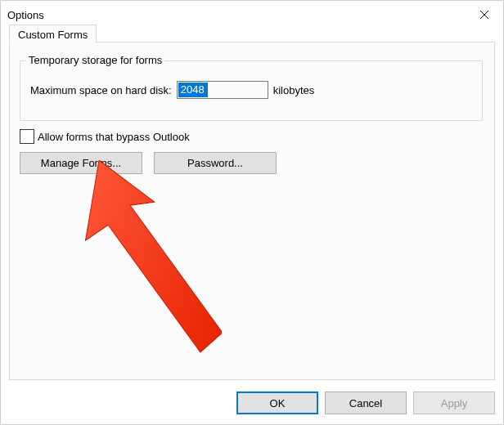 The height and width of the screenshot is (425, 504). What do you see at coordinates (484, 15) in the screenshot?
I see `close-icon` at bounding box center [484, 15].